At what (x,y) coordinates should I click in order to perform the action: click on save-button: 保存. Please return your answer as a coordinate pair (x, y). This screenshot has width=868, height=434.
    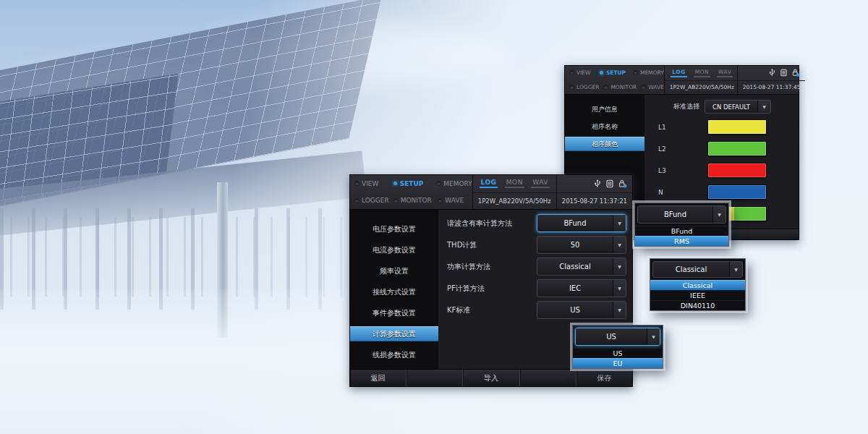
    Looking at the image, I should click on (605, 378).